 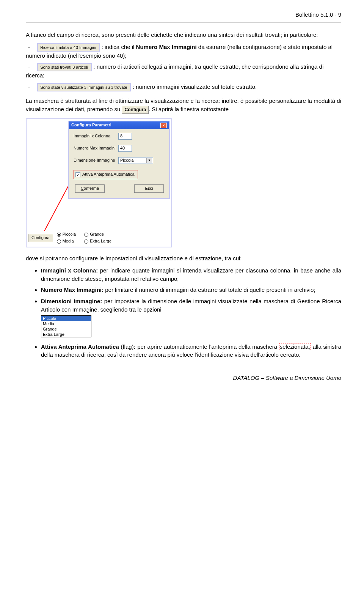 What do you see at coordinates (191, 318) in the screenshot?
I see `li-dimensioni: Dimensioni Immagine: per impostare la di…` at bounding box center [191, 318].